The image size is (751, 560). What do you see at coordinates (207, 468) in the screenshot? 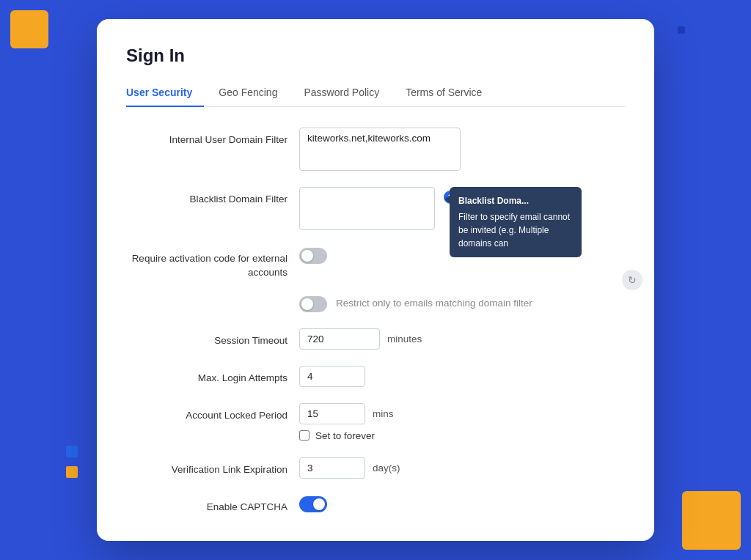
I see `verification-link-label: Verification Link Expiration` at bounding box center [207, 468].